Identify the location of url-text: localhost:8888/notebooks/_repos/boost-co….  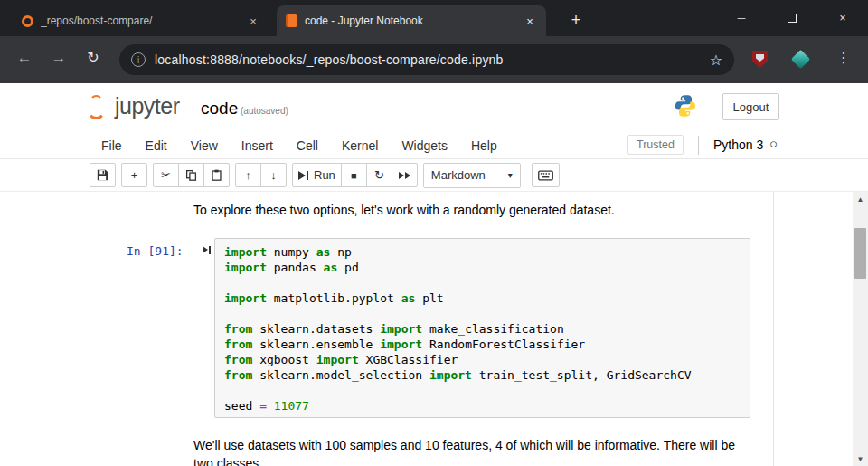
(432, 60).